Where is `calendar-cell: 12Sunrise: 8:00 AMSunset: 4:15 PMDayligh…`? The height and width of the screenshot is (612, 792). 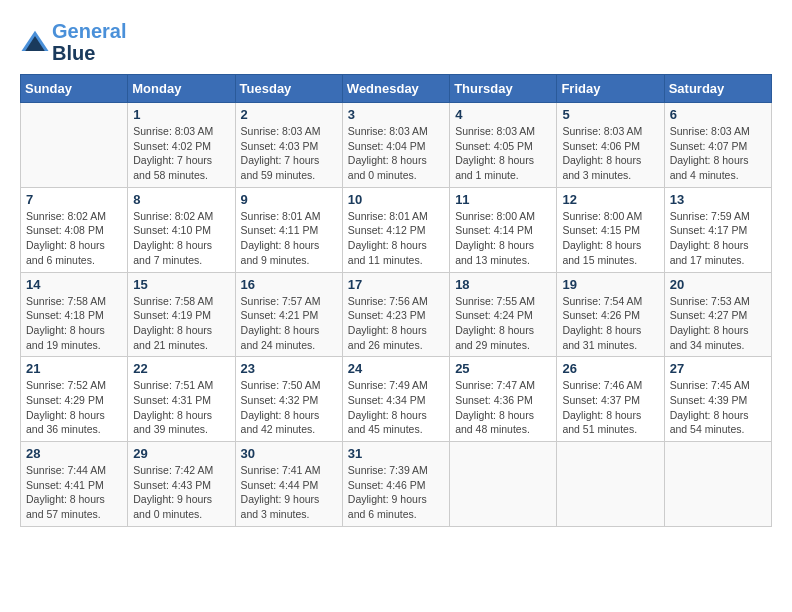
calendar-cell: 12Sunrise: 8:00 AMSunset: 4:15 PMDayligh… is located at coordinates (610, 230).